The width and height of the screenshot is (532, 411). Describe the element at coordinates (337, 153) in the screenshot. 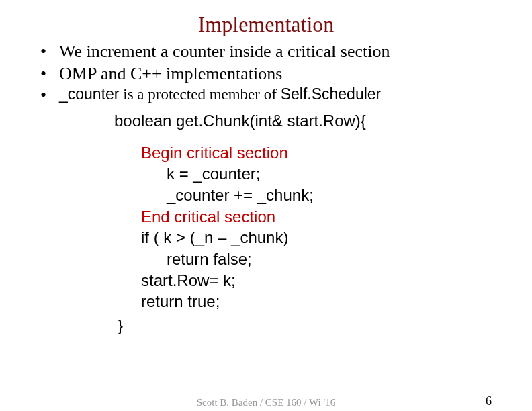

I see `code-line: Begin critical section` at that location.